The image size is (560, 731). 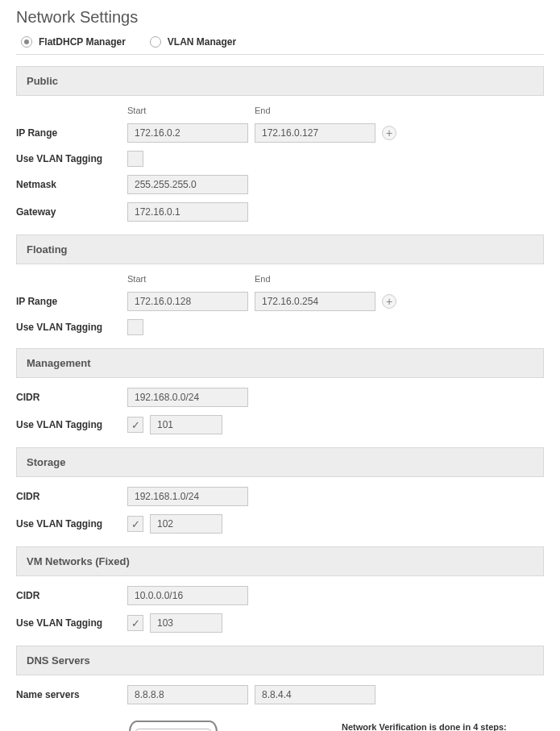 I want to click on vmnet-vlan-checkbox, so click(x=135, y=623).